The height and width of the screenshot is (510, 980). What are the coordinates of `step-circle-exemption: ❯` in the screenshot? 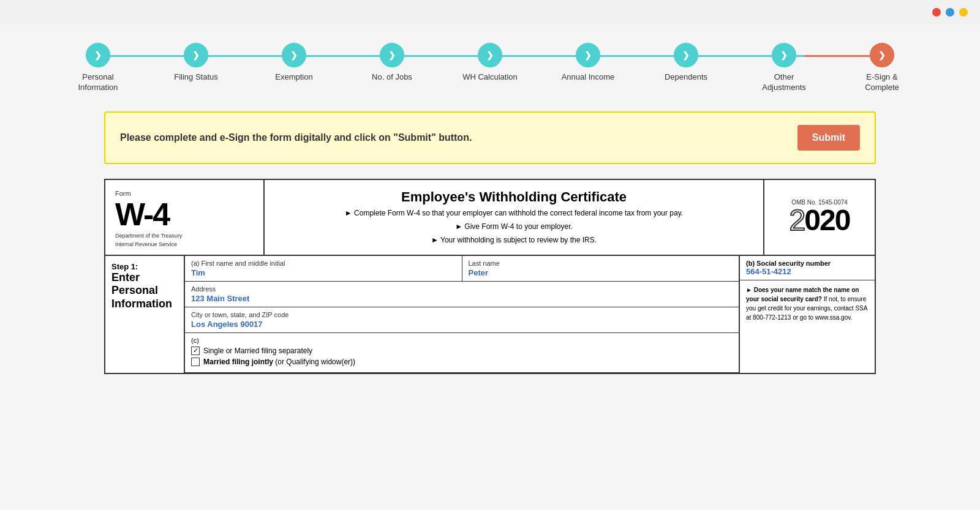 It's located at (294, 55).